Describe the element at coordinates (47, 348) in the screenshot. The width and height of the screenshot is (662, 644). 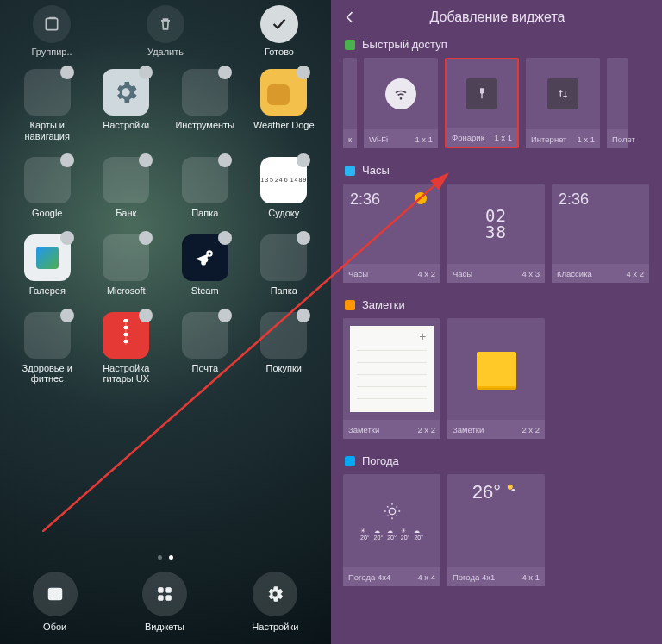
I see `app-health: Здоровье и фитнес` at that location.